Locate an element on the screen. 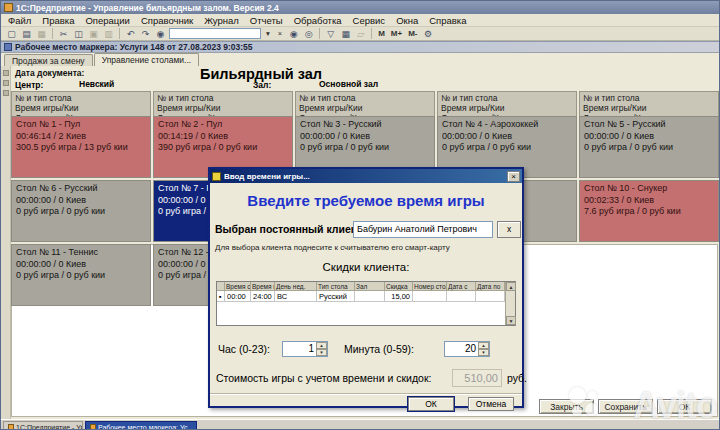 Image resolution: width=720 pixels, height=430 pixels. window-button-label: 1С:Предприятие - Упр... is located at coordinates (50, 427).